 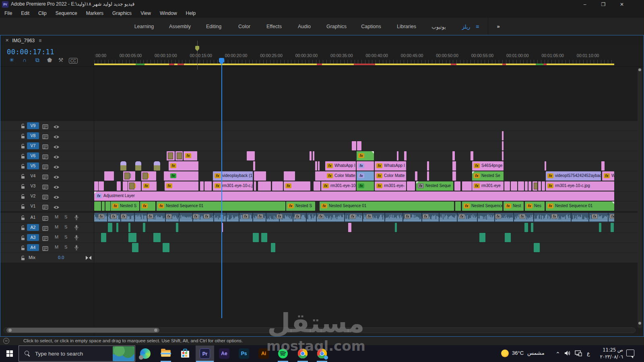 I want to click on vertical-scrollbar, so click(x=640, y=198).